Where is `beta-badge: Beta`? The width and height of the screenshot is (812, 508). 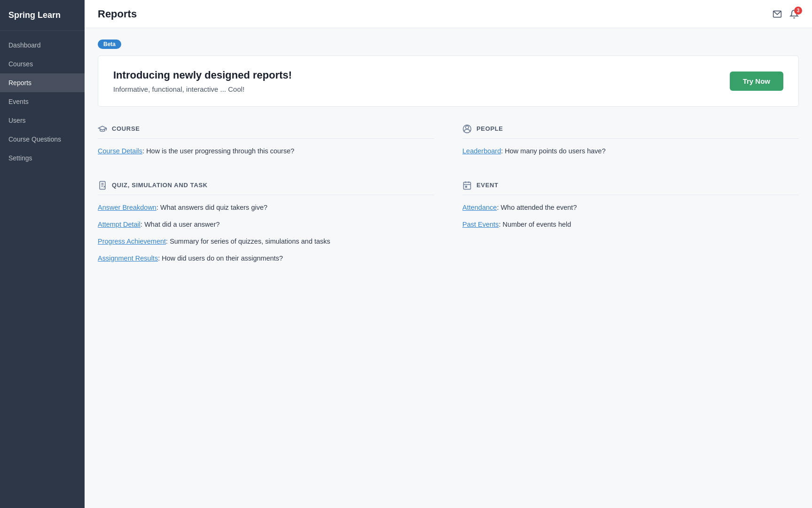
beta-badge: Beta is located at coordinates (109, 44).